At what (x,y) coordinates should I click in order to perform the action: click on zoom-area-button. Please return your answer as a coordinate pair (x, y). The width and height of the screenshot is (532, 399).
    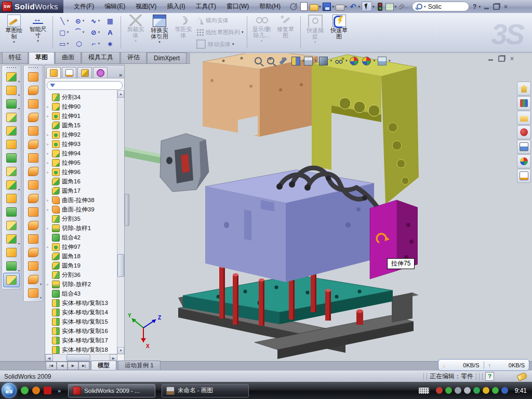
    Looking at the image, I should click on (271, 61).